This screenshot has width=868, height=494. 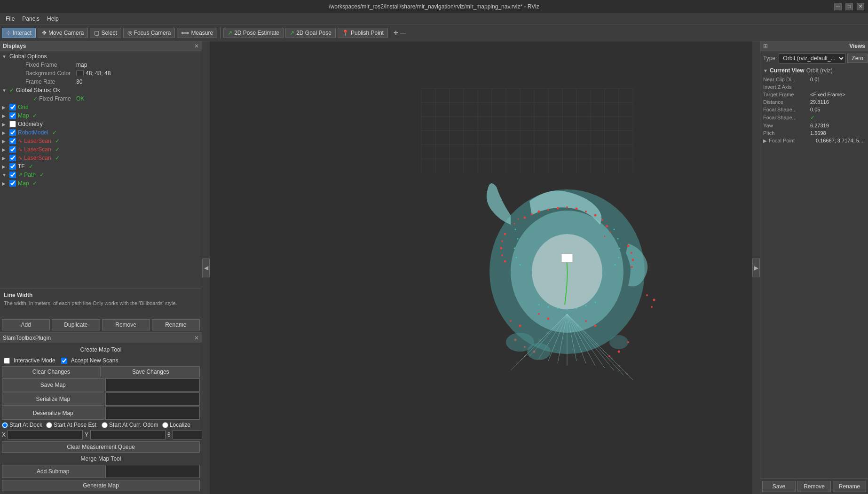 What do you see at coordinates (13, 183) in the screenshot?
I see `map2-checkbox` at bounding box center [13, 183].